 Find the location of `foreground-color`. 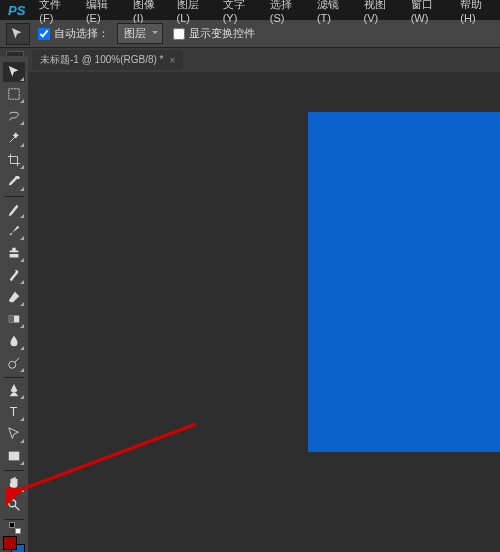

foreground-color is located at coordinates (10, 543).